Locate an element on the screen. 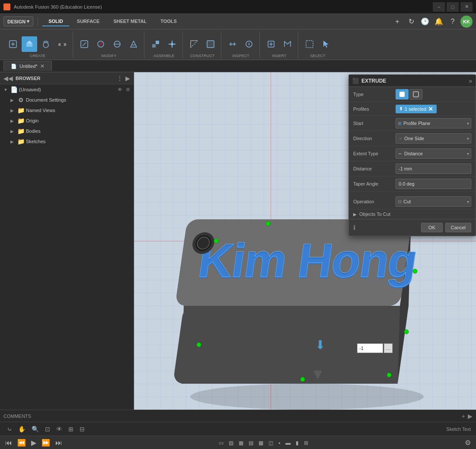 This screenshot has height=449, width=476. extrude-button is located at coordinates (29, 44).